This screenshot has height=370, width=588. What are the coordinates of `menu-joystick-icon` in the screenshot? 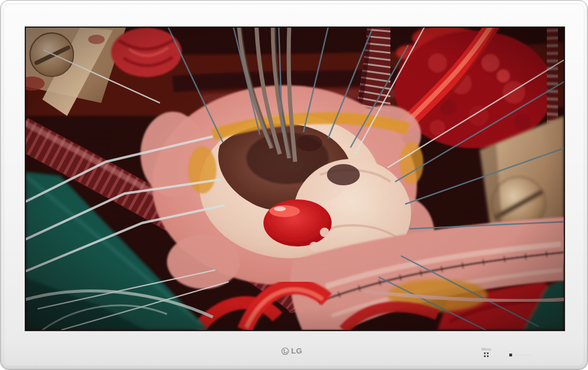 It's located at (487, 355).